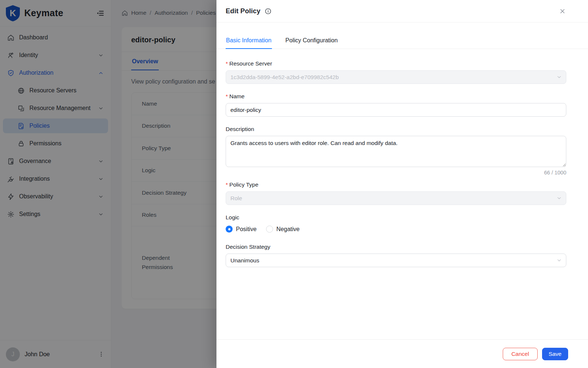  Describe the element at coordinates (402, 11) in the screenshot. I see `drawer-header: Edit Policy` at that location.